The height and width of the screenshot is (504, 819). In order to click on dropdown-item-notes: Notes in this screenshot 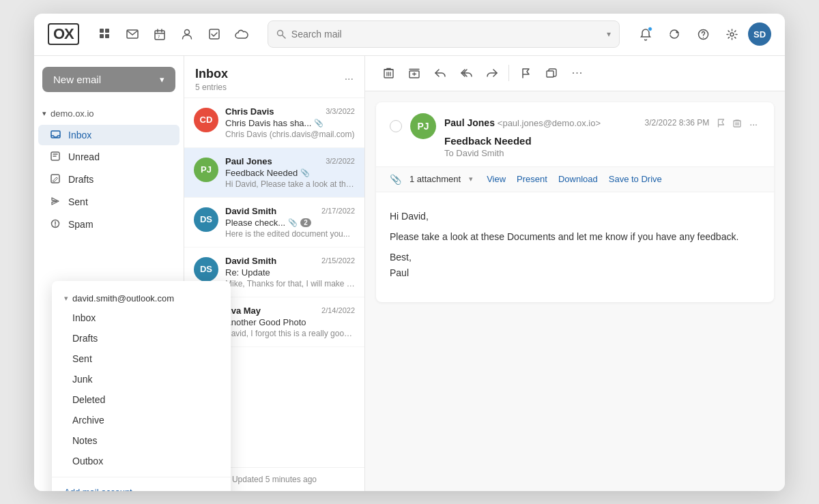, I will do `click(141, 441)`.